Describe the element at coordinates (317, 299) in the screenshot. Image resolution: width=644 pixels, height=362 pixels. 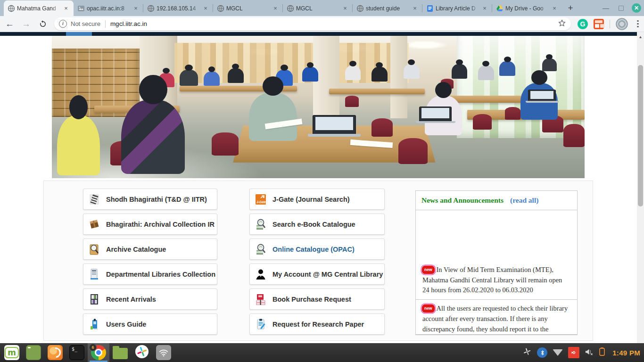
I see `link-book-purchase: Book Purchase Request` at that location.